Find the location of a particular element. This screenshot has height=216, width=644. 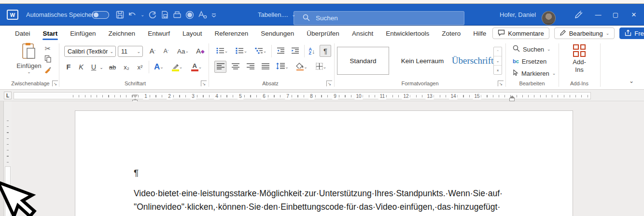

undo-icon is located at coordinates (132, 14).